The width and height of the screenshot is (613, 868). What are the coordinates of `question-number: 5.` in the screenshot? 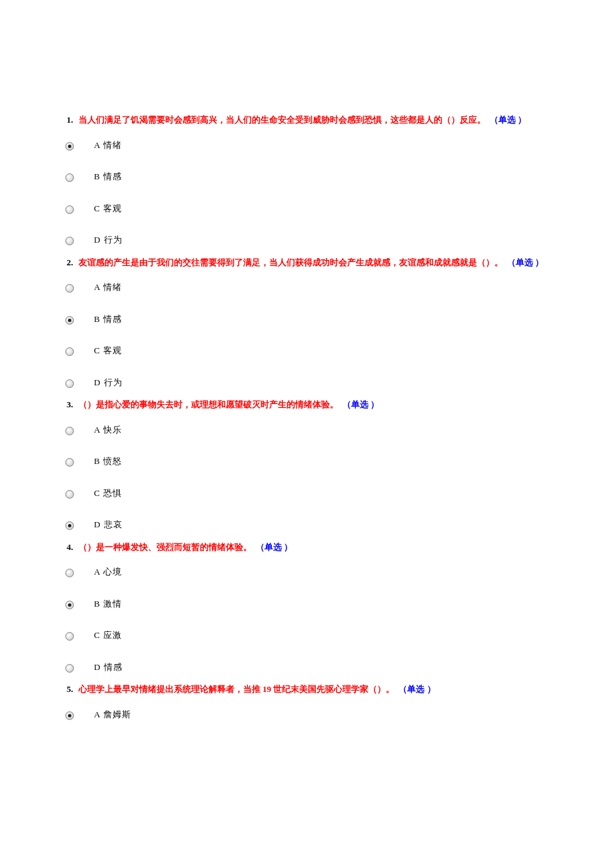 It's located at (70, 689).